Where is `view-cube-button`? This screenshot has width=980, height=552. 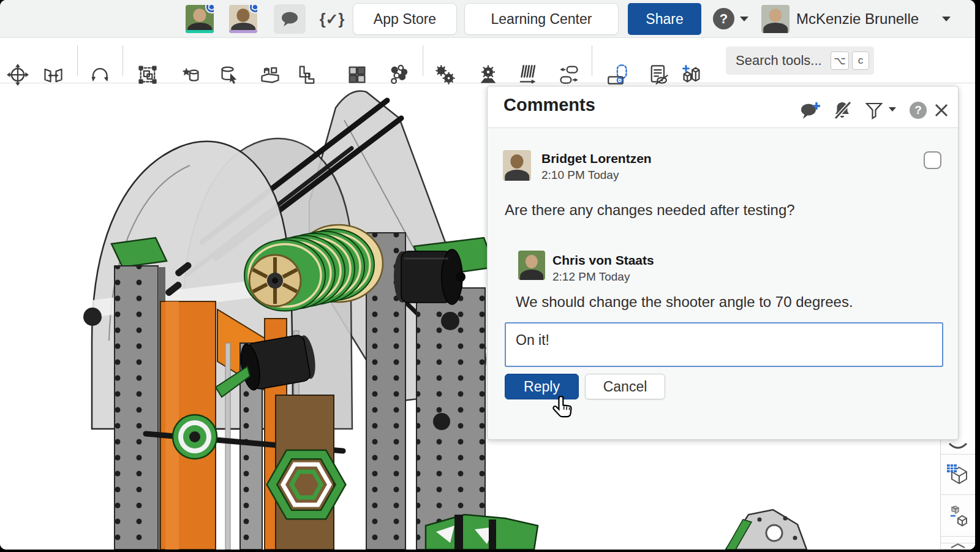 view-cube-button is located at coordinates (958, 475).